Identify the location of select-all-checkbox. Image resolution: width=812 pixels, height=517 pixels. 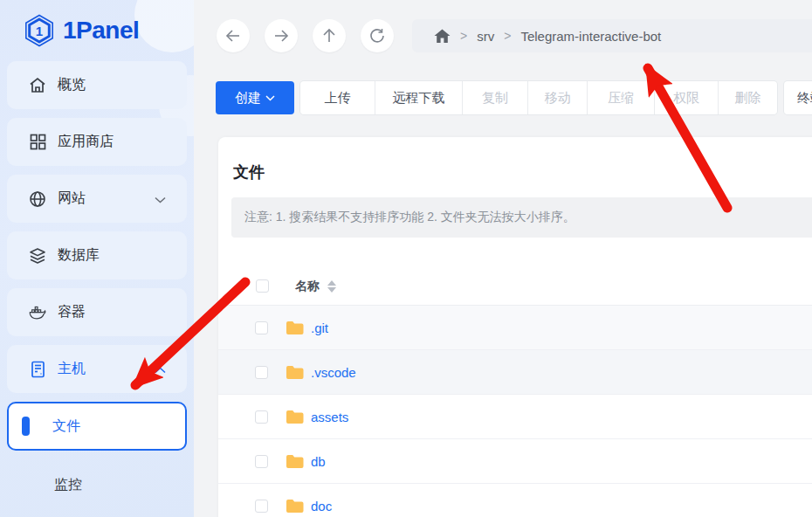
(262, 286).